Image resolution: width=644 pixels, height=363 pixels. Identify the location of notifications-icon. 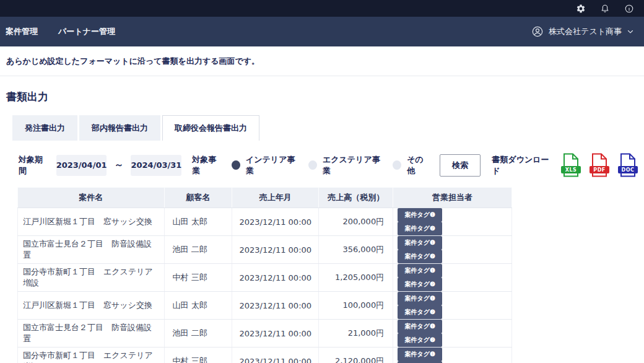
(604, 9).